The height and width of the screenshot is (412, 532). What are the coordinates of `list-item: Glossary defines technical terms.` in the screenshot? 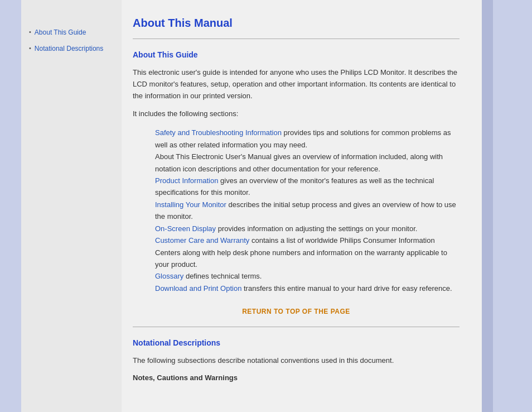 It's located at (307, 276).